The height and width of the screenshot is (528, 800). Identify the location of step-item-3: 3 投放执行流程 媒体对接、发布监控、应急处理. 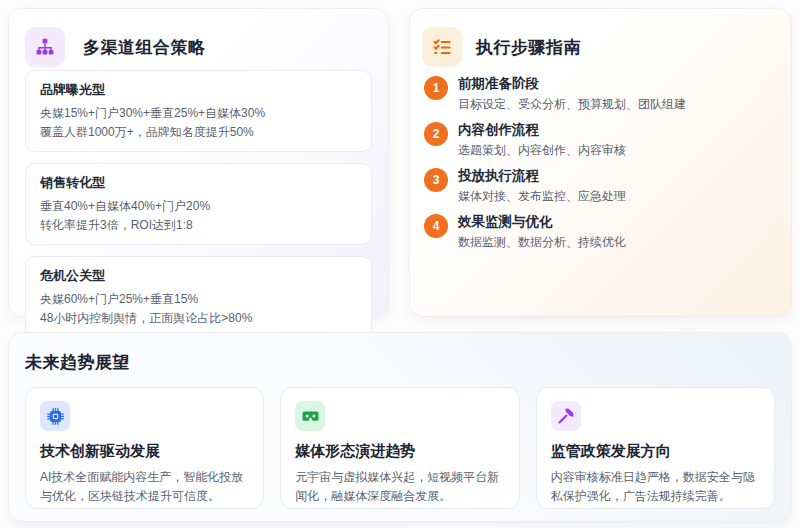
(600, 186).